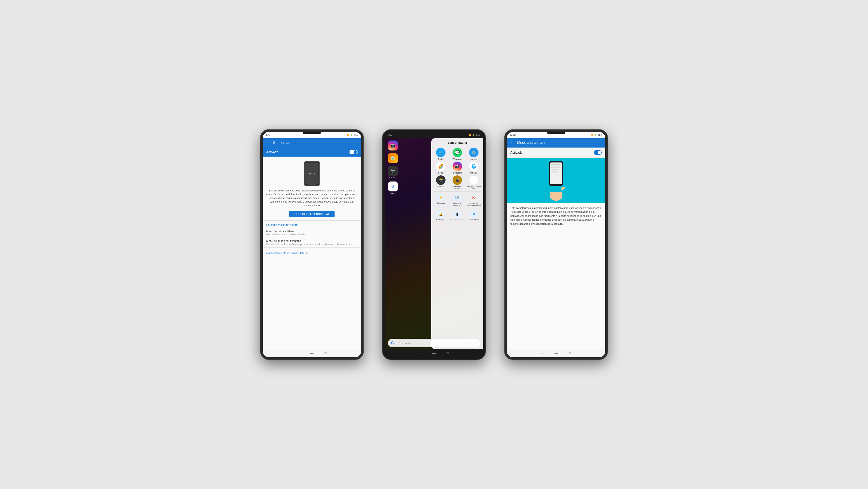 The width and height of the screenshot is (868, 489). Describe the element at coordinates (312, 242) in the screenshot. I see `phone1-menu-item2: Menú del modo multiventana Este menú div…` at that location.